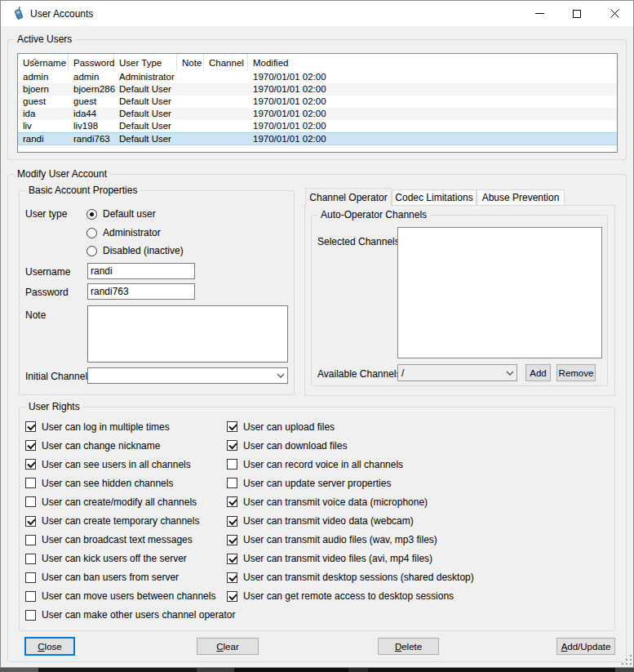  I want to click on user-right-checkbox: User can see users in all channels, so click(124, 464).